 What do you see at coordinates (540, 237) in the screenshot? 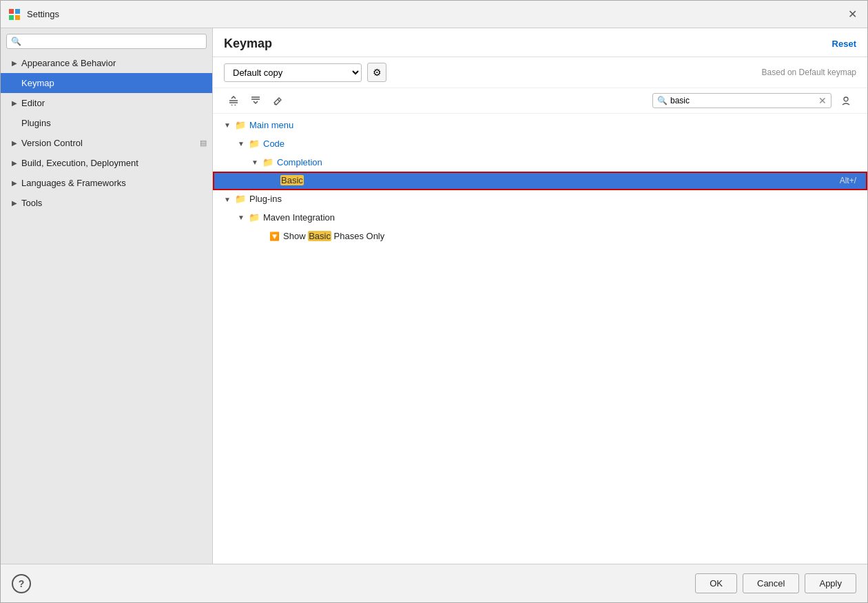
I see `tree-item-show-basic-phases: ▼ 🔽 Show Basic Phases Only` at bounding box center [540, 237].